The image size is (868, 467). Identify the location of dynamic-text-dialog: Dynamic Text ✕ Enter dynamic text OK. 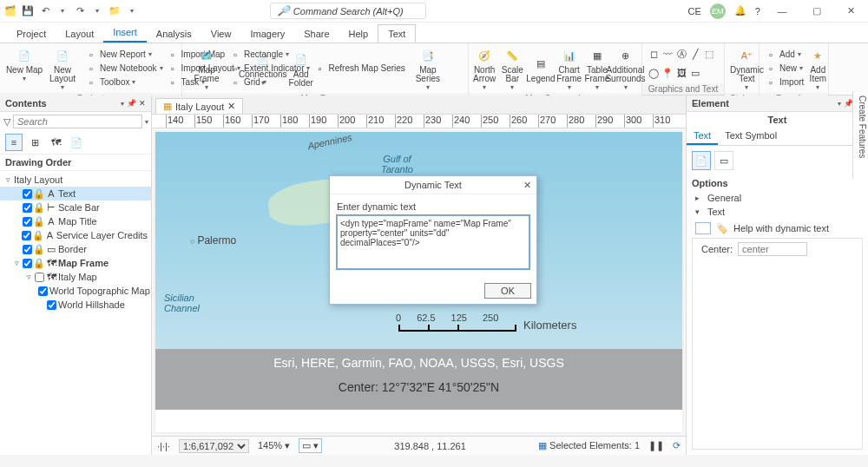
(433, 240).